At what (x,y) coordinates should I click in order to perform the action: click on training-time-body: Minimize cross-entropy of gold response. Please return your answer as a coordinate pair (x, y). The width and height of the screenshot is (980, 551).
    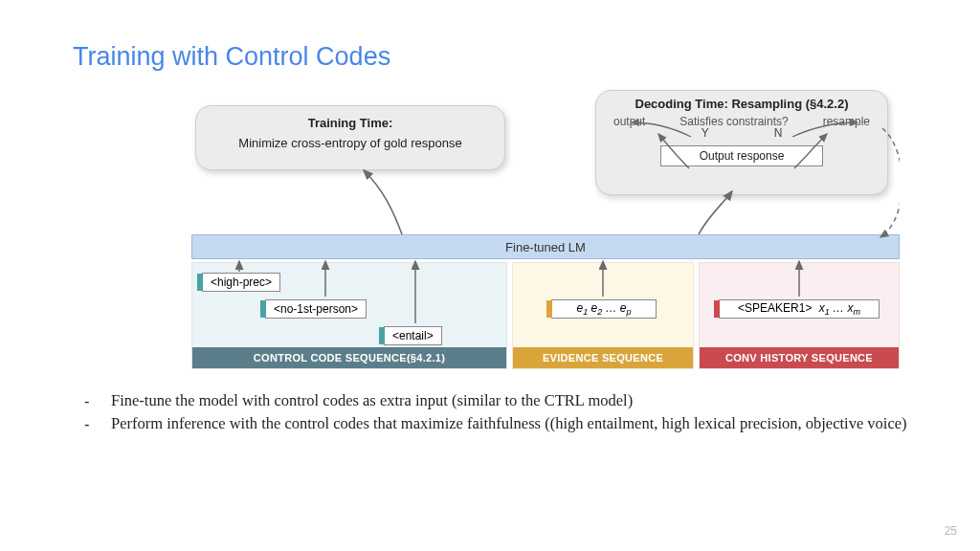
    Looking at the image, I should click on (350, 143).